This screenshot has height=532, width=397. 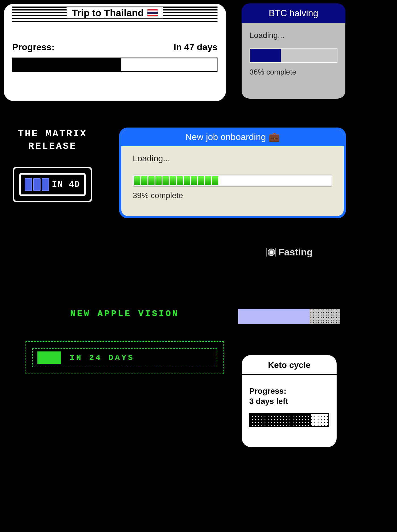 What do you see at coordinates (52, 185) in the screenshot?
I see `outer-box: IN 4D` at bounding box center [52, 185].